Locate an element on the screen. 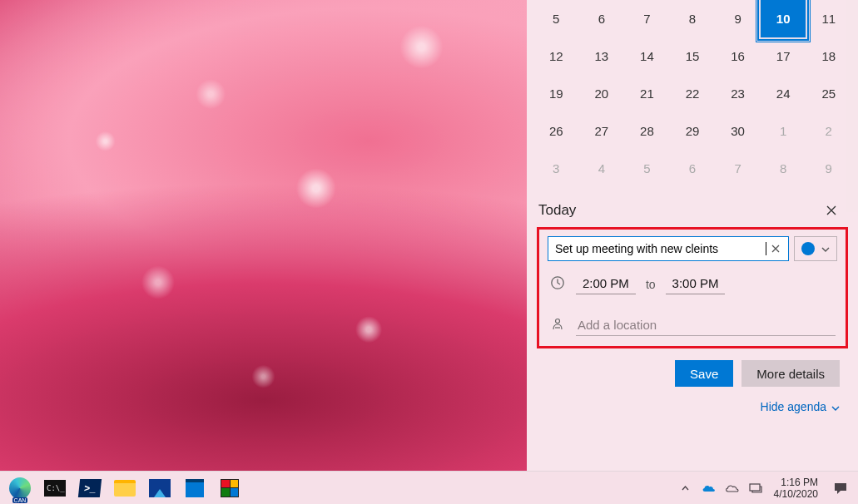 The image size is (858, 504). clear-icon is located at coordinates (776, 249).